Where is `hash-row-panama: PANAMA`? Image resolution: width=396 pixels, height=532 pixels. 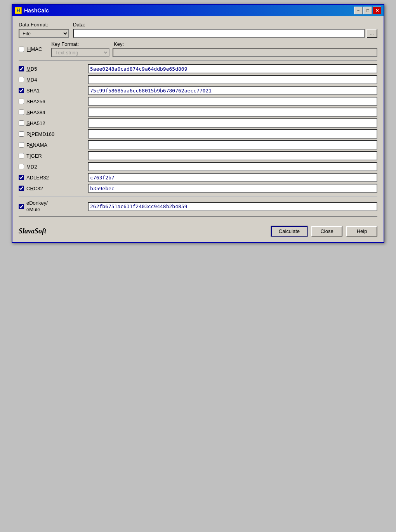 hash-row-panama: PANAMA is located at coordinates (198, 145).